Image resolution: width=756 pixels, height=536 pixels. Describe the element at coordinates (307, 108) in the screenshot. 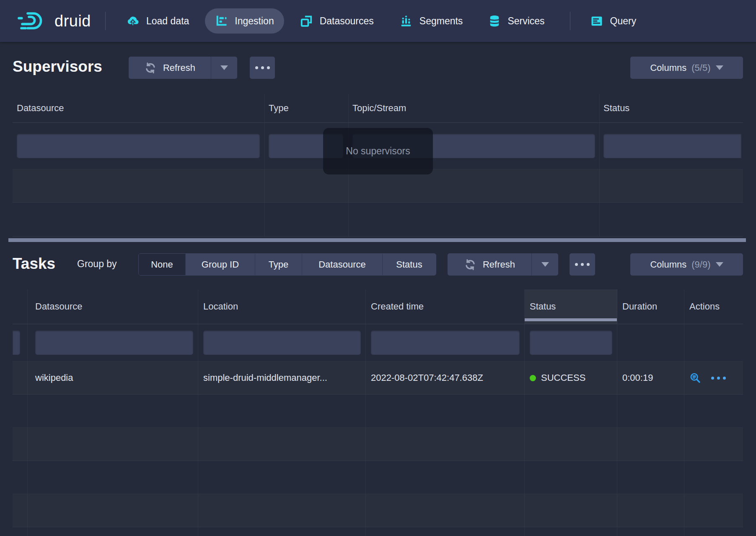

I see `sup-col-type: Type` at that location.